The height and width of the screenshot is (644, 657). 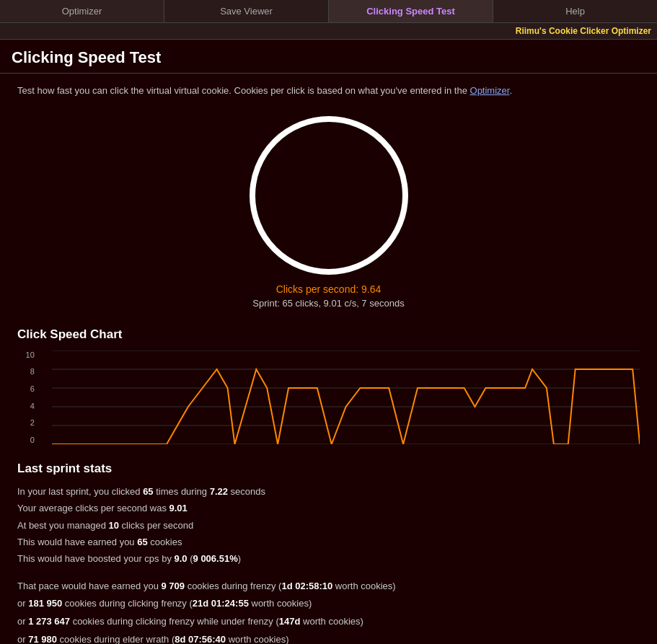 What do you see at coordinates (45, 603) in the screenshot?
I see `stat-clicking-frenzy-cookies: 181 950` at bounding box center [45, 603].